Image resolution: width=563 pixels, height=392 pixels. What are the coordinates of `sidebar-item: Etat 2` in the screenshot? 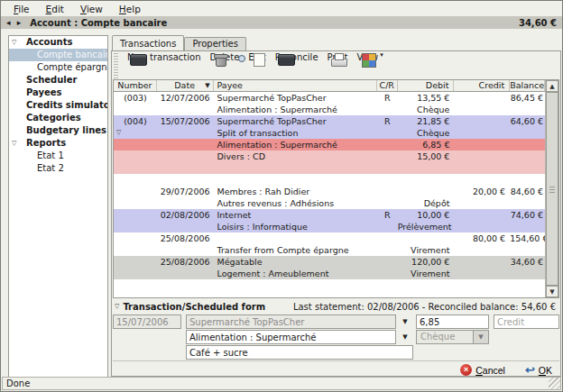 It's located at (58, 169).